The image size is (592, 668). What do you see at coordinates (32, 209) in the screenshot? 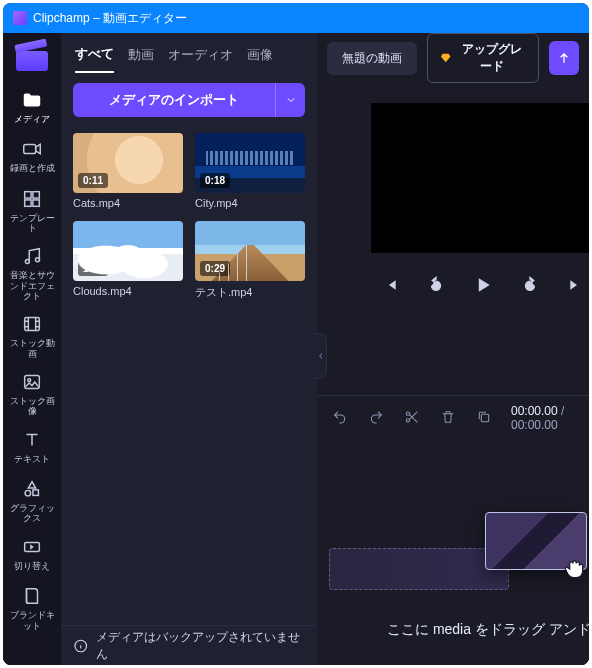
I see `sidebar-item-templates: テンプレー ト` at bounding box center [32, 209].